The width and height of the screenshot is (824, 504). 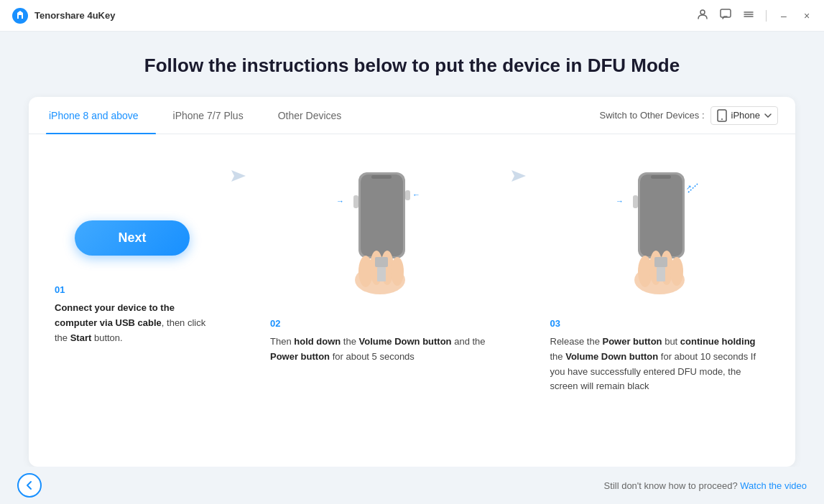 What do you see at coordinates (380, 342) in the screenshot?
I see `step-2-desc: 02 Then hold down the Volume Down button…` at bounding box center [380, 342].